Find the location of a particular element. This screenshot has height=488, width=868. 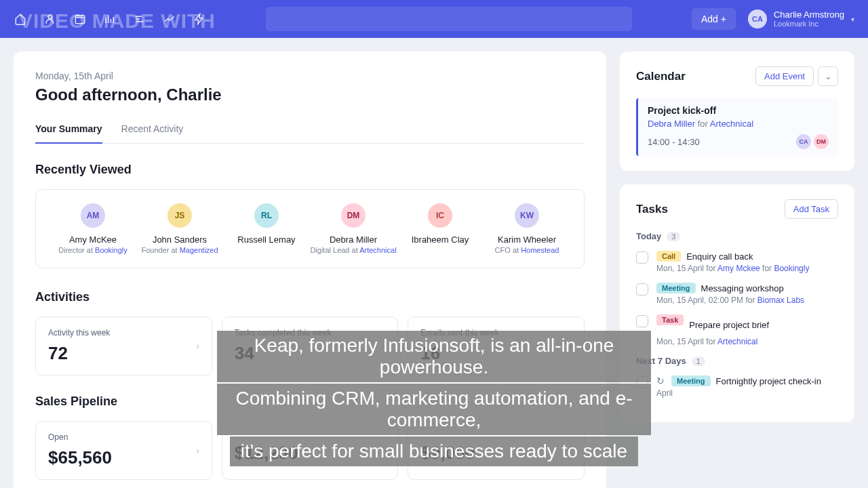

add-event-button: Add Event is located at coordinates (785, 76).